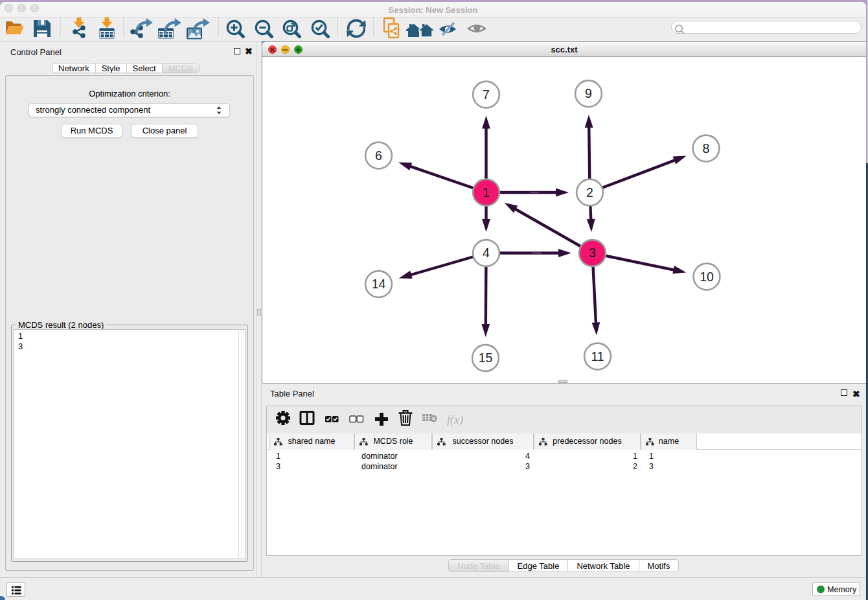 This screenshot has width=868, height=600. Describe the element at coordinates (842, 590) in the screenshot. I see `svg-text: Memory` at that location.